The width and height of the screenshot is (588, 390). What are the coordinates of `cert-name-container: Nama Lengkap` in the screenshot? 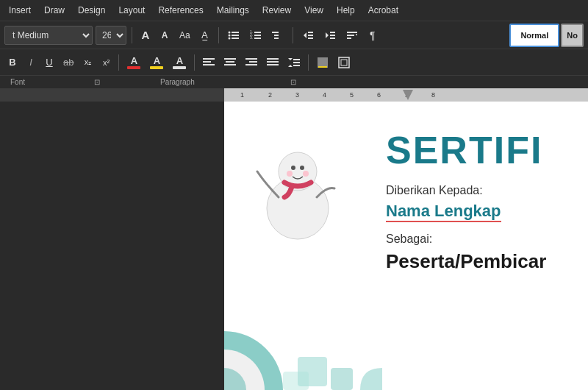 It's located at (479, 217).